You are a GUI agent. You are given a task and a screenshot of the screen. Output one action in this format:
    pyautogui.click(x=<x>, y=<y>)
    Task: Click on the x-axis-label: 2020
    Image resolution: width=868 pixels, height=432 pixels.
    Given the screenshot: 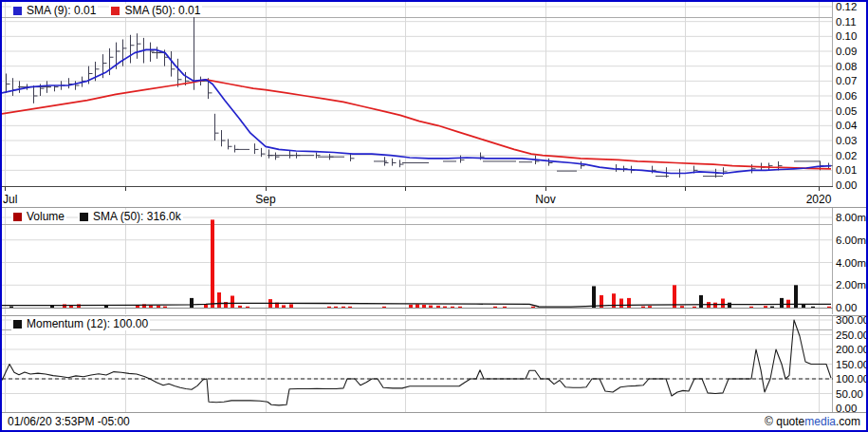 What is the action you would take?
    pyautogui.click(x=820, y=199)
    